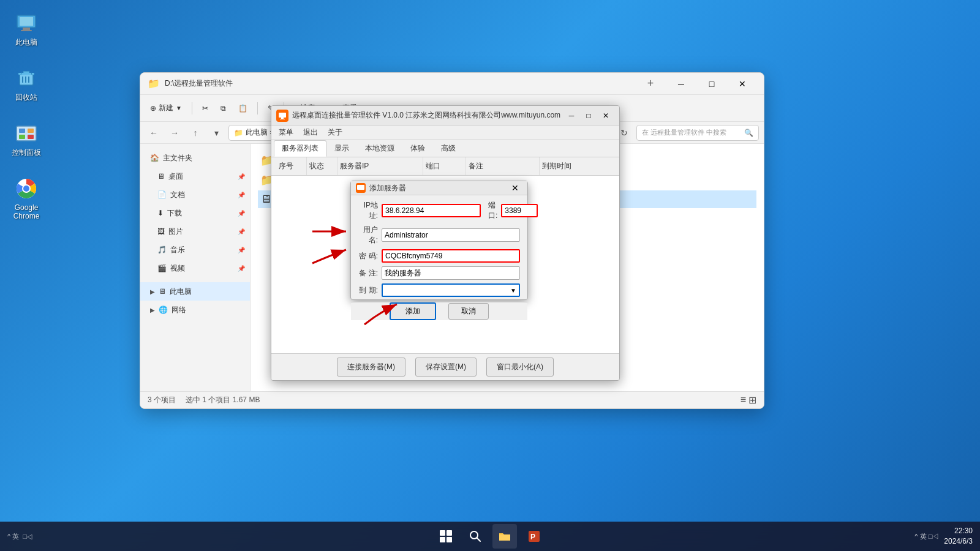  Describe the element at coordinates (380, 148) in the screenshot. I see `tab-local-resources: 本地资源` at that location.